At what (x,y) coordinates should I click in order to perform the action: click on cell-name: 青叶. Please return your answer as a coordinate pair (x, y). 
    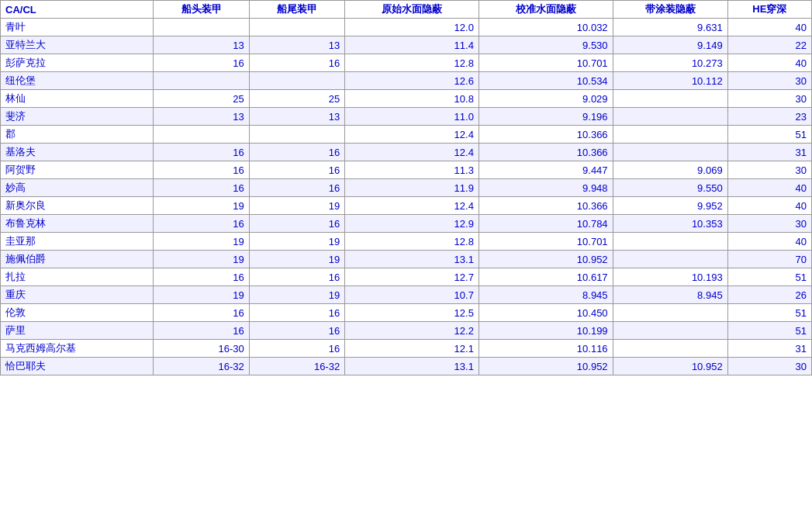
    Looking at the image, I should click on (78, 28).